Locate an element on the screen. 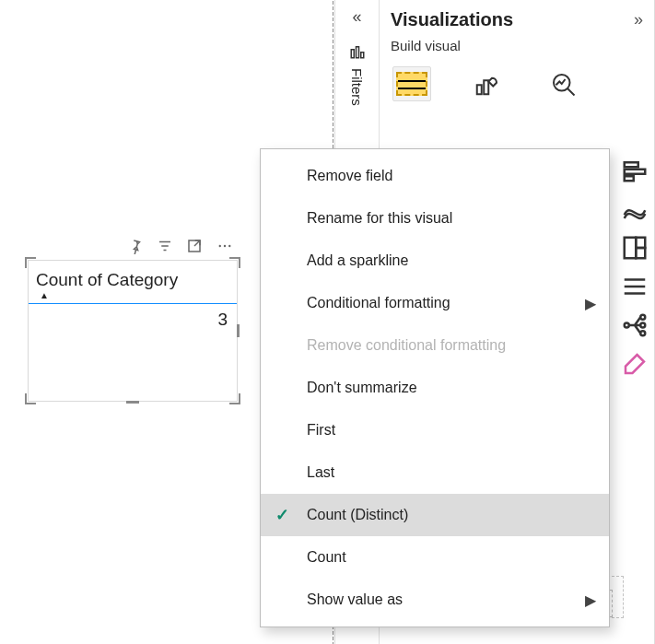  ribbon-chart-icon is located at coordinates (635, 209).